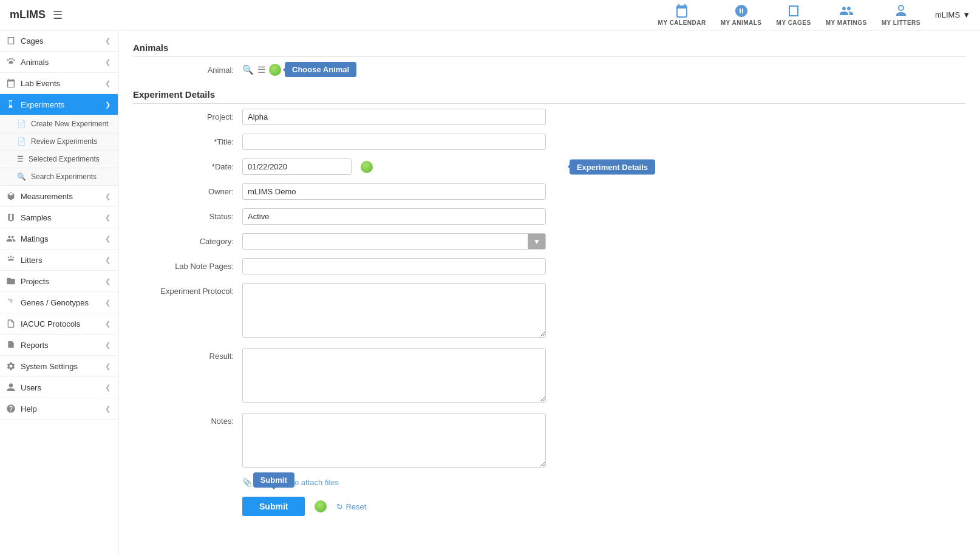 The image size is (980, 555). What do you see at coordinates (28, 15) in the screenshot?
I see `app-title: mLIMS` at bounding box center [28, 15].